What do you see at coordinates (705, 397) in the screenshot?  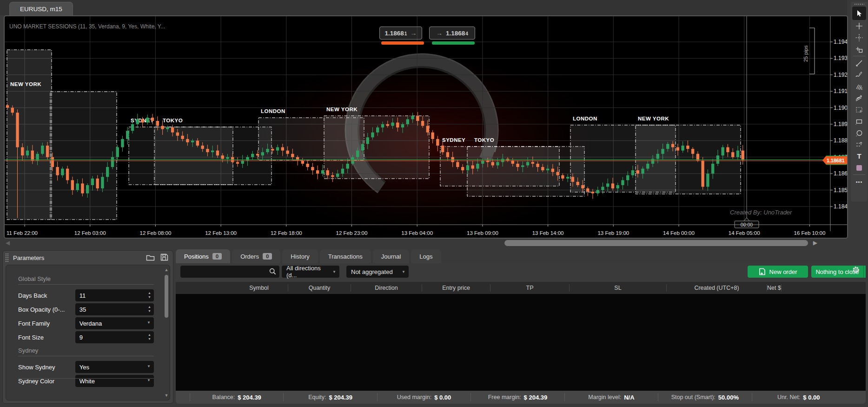 I see `status-item: Stop out (Smart): 50.00%` at bounding box center [705, 397].